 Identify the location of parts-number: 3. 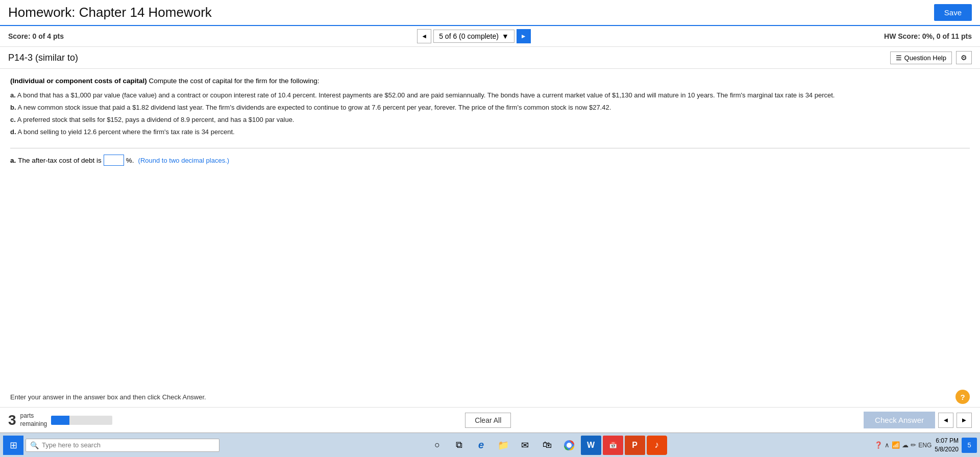
(12, 420).